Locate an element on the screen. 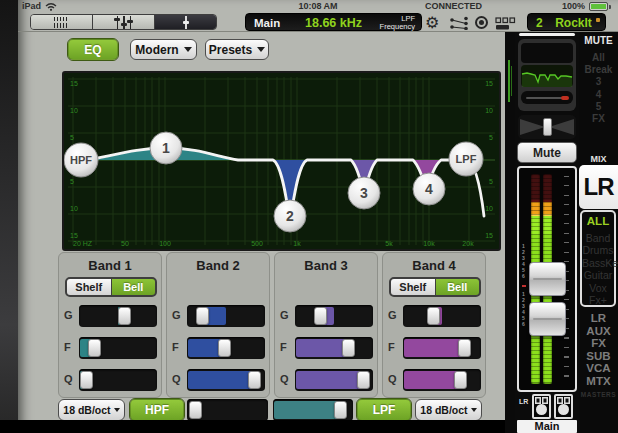 This screenshot has height=433, width=618. svg-text: 4 is located at coordinates (429, 189).